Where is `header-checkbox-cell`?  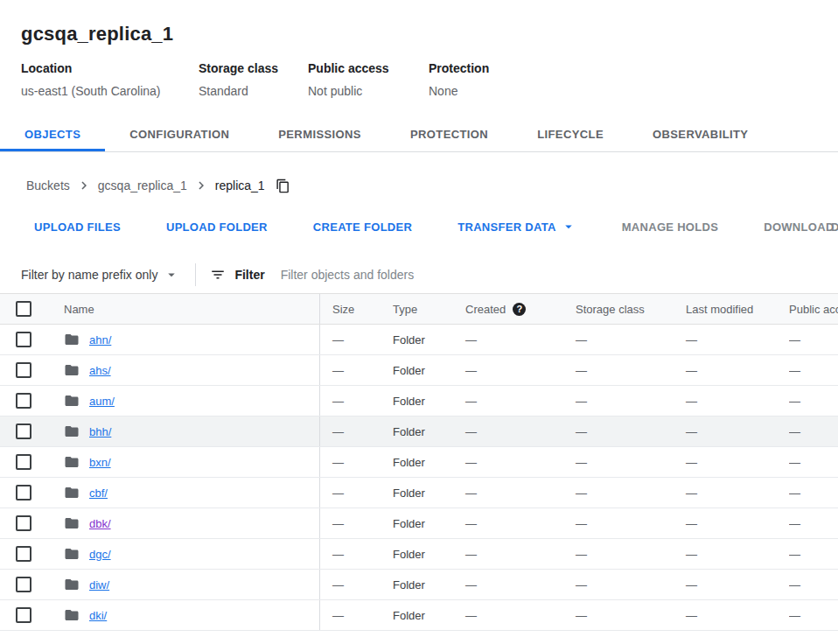
header-checkbox-cell is located at coordinates (24, 309).